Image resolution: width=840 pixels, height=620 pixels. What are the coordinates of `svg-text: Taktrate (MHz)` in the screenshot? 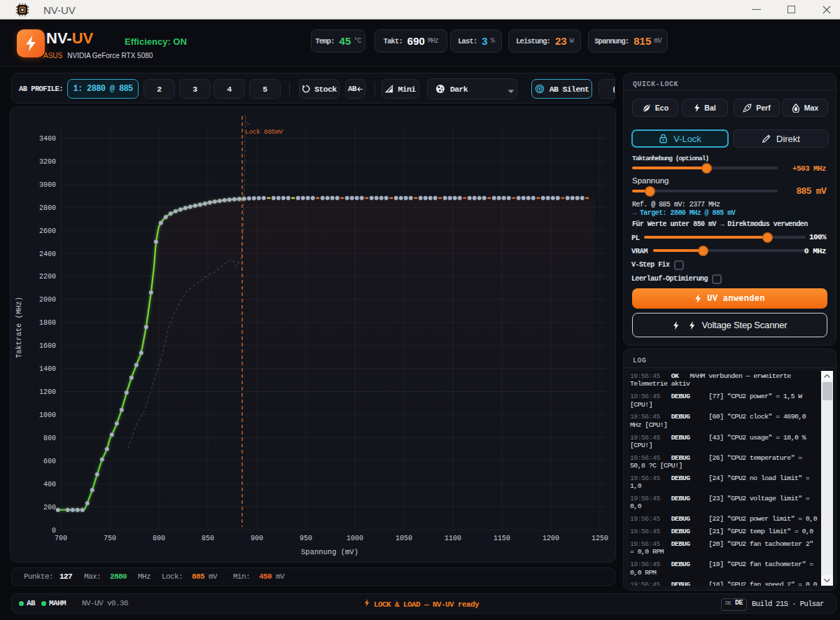 It's located at (19, 327).